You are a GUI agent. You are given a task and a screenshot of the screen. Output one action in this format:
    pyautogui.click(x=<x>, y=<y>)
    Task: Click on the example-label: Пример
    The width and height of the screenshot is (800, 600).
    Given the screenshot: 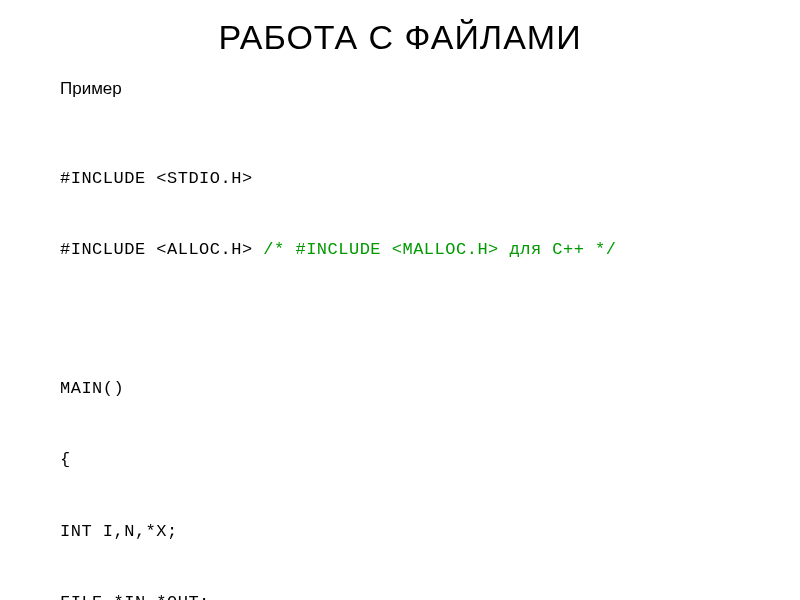 What is the action you would take?
    pyautogui.click(x=400, y=89)
    